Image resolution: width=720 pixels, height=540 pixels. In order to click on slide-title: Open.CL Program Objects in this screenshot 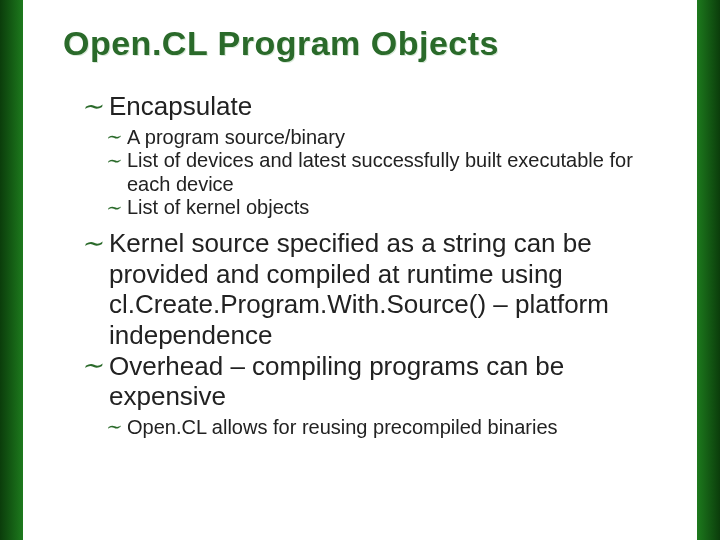, I will do `click(361, 44)`.